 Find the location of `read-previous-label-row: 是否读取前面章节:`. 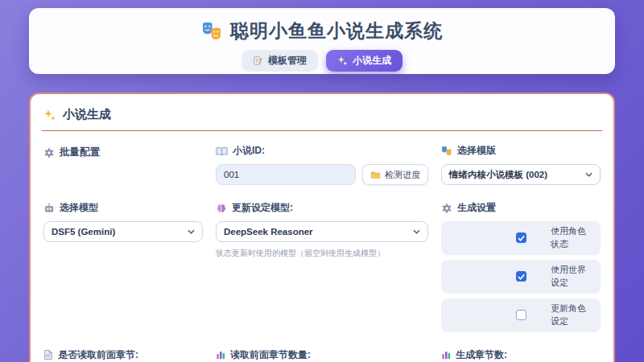

read-previous-label-row: 是否读取前面章节: is located at coordinates (123, 356).